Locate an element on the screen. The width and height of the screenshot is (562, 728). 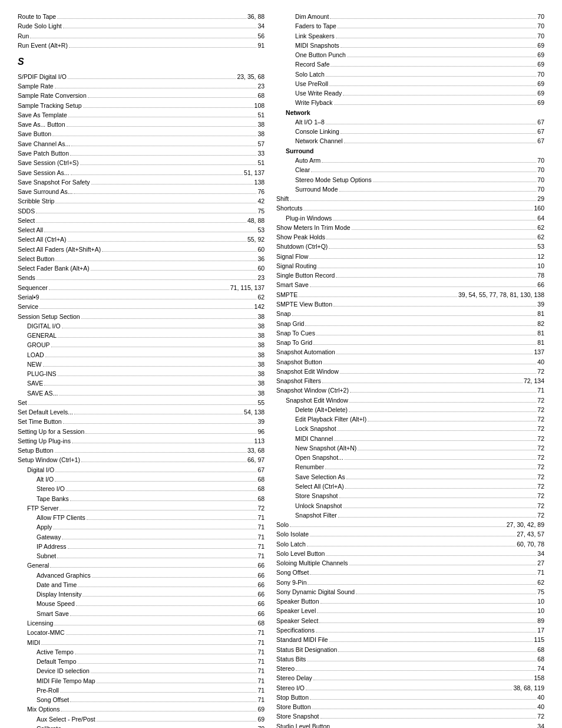
index-entry: Snapshot Window (Ctrl+2)71 is located at coordinates (410, 390).